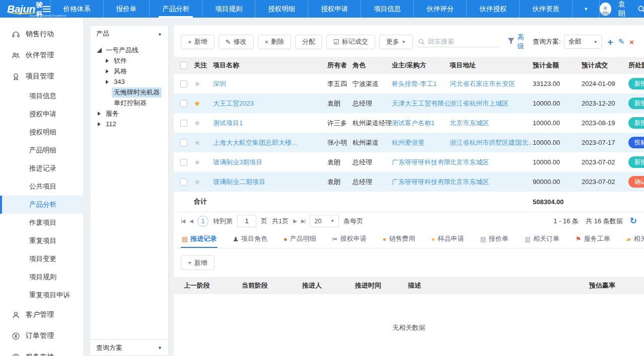  Describe the element at coordinates (350, 42) in the screenshot. I see `mark-deal-button: ☑标记成交` at that location.